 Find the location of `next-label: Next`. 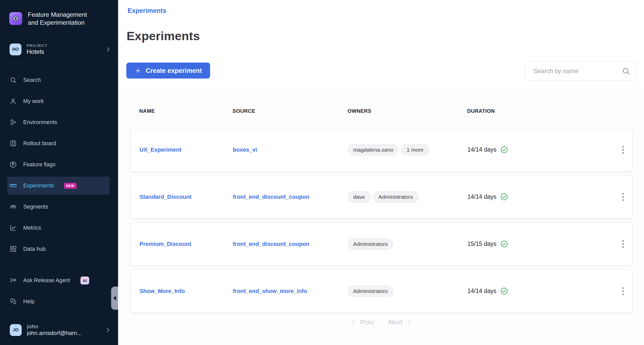

next-label: Next is located at coordinates (395, 322).